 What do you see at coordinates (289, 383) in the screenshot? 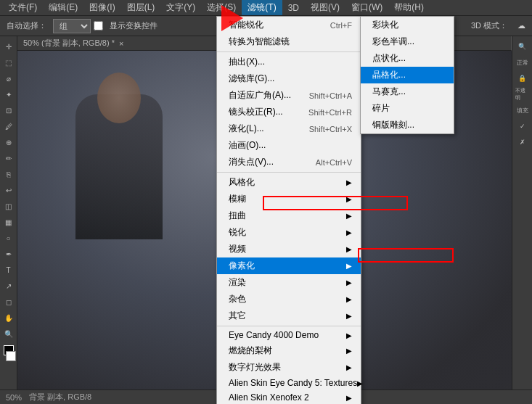
I see `filter-menu-item-alien-skin-textures: Alien Skin Eye Candy 5: Textures▶` at bounding box center [289, 383].